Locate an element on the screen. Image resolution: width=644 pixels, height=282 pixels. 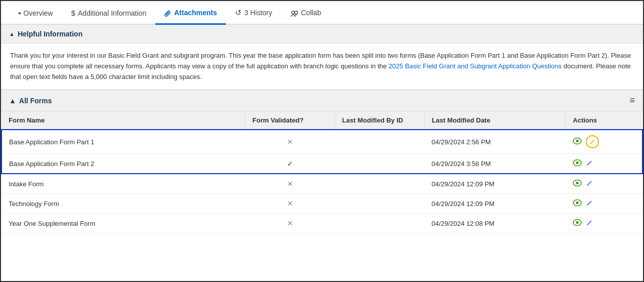
dollar-icon: $ is located at coordinates (73, 13).